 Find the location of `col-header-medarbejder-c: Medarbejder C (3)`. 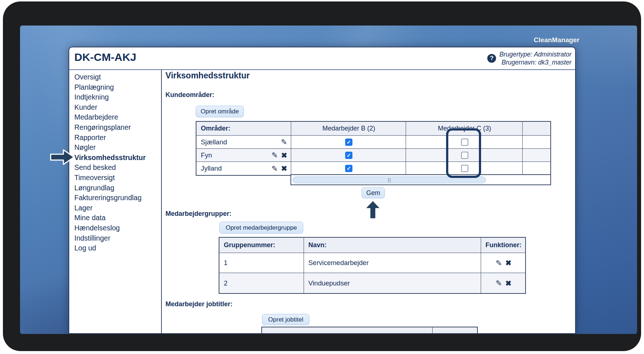

col-header-medarbejder-c: Medarbejder C (3) is located at coordinates (464, 128).